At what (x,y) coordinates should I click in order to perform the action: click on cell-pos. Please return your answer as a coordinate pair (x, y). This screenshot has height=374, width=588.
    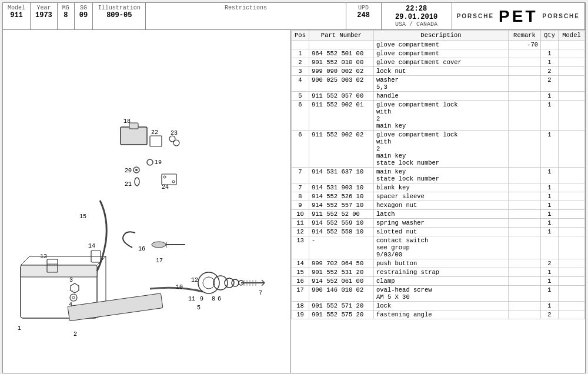
    Looking at the image, I should click on (300, 45).